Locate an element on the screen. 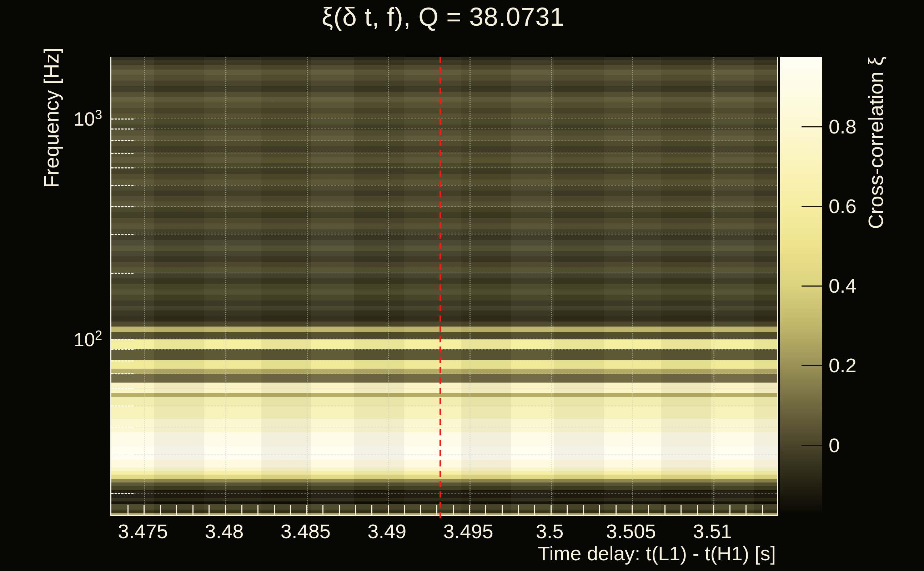 This screenshot has width=924, height=571. colorbar-axis-label: Cross-correlation ξ is located at coordinates (876, 143).